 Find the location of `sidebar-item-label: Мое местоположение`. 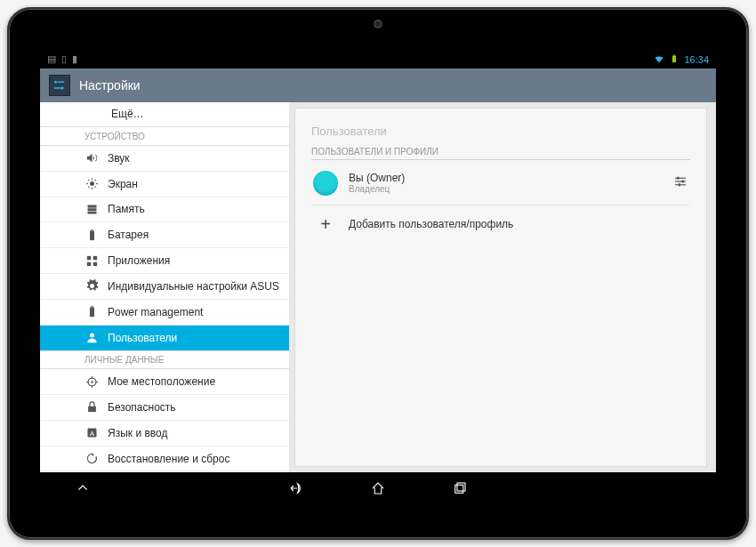

sidebar-item-label: Мое местоположение is located at coordinates (162, 382).